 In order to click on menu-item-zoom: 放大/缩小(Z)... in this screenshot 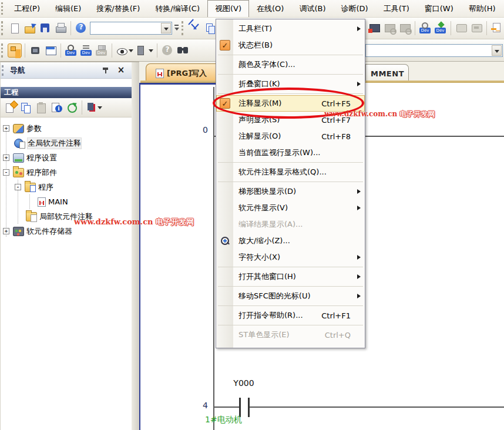, I will do `click(290, 241)`.